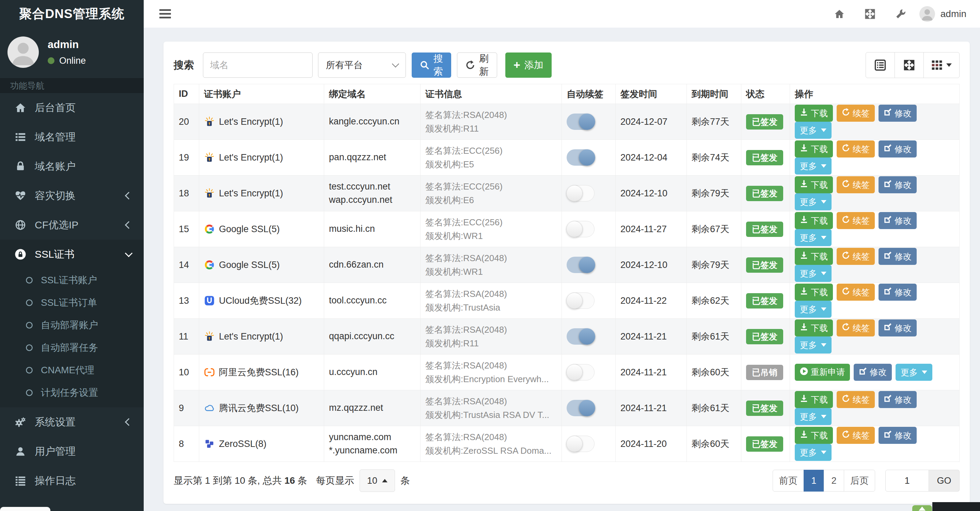 This screenshot has width=980, height=511. I want to click on add-button: + 添加, so click(528, 65).